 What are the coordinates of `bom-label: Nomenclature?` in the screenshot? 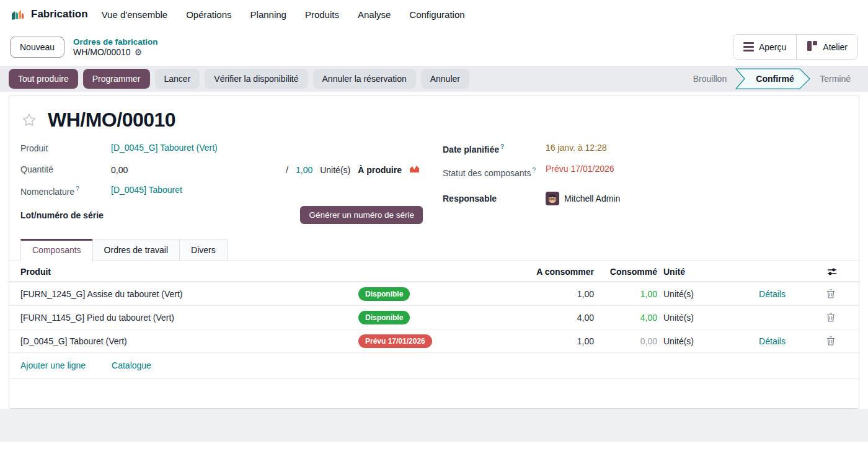 It's located at (66, 191).